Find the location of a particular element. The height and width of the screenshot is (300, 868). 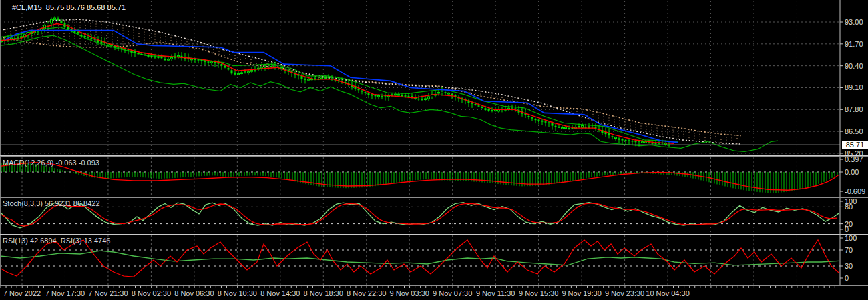

scale-tick-label: 90.40 is located at coordinates (854, 67).